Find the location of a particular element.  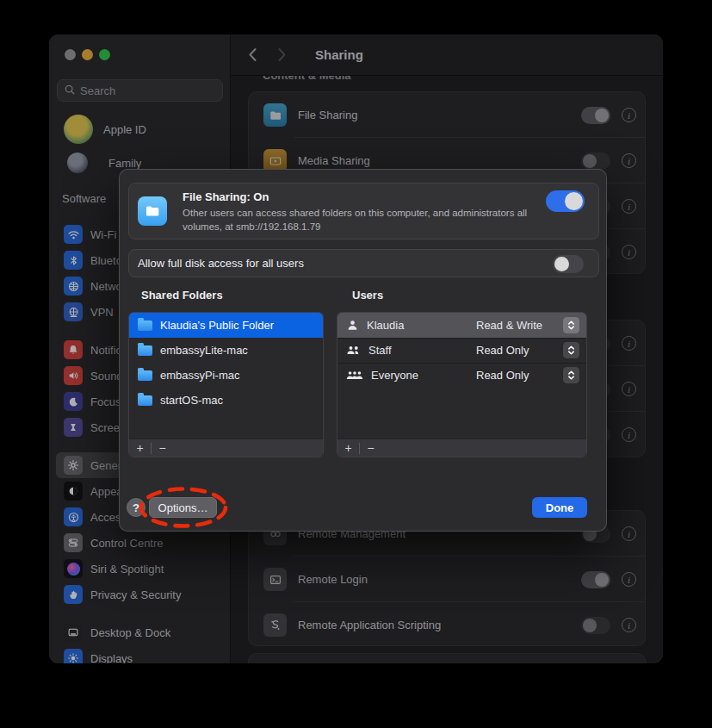

full-disk-access-box: Allow full disk access for all users is located at coordinates (363, 264).